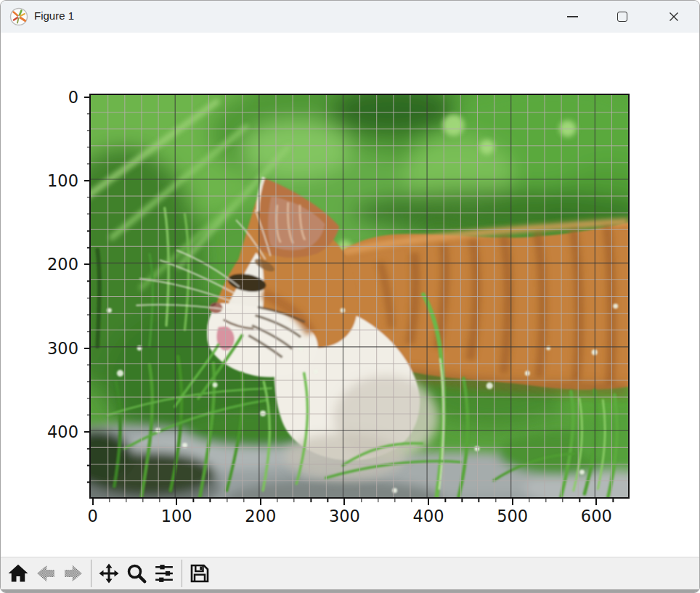  Describe the element at coordinates (200, 573) in the screenshot. I see `save-button` at that location.